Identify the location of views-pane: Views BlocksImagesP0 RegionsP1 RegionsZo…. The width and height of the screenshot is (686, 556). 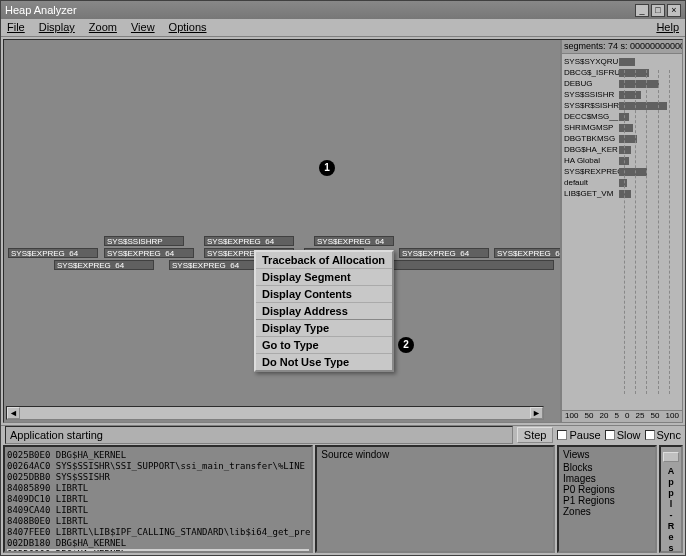
(607, 499).